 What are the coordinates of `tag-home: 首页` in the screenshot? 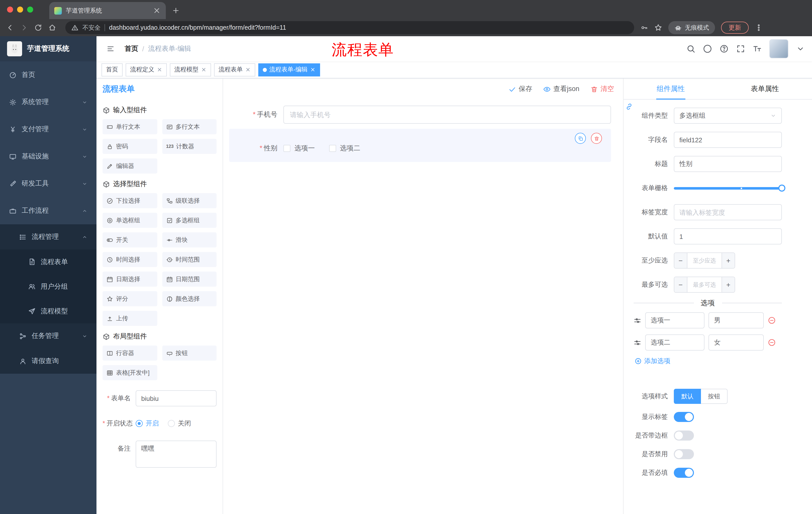 It's located at (112, 70).